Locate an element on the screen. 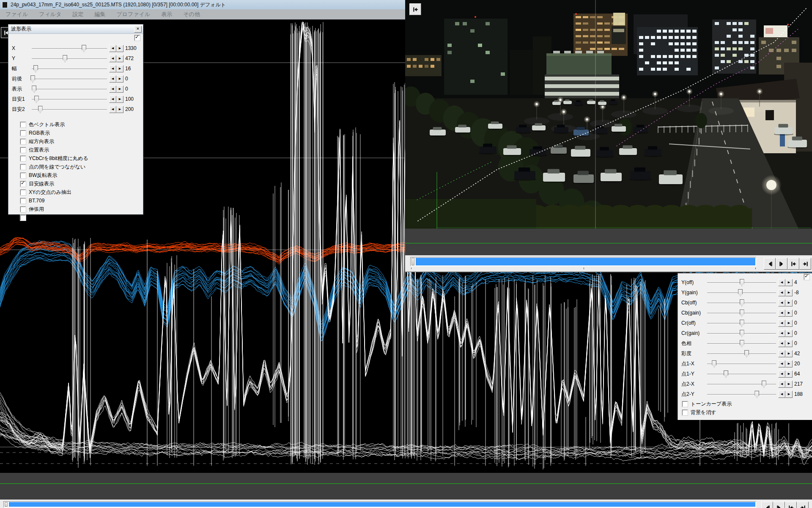 This screenshot has height=508, width=812. menu-item-5: 表示 is located at coordinates (167, 14).